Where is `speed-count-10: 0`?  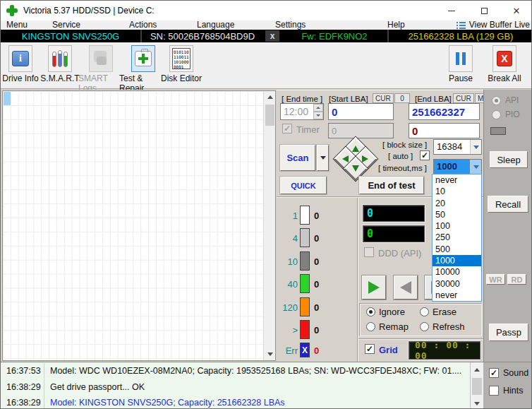
speed-count-10: 0 is located at coordinates (316, 261).